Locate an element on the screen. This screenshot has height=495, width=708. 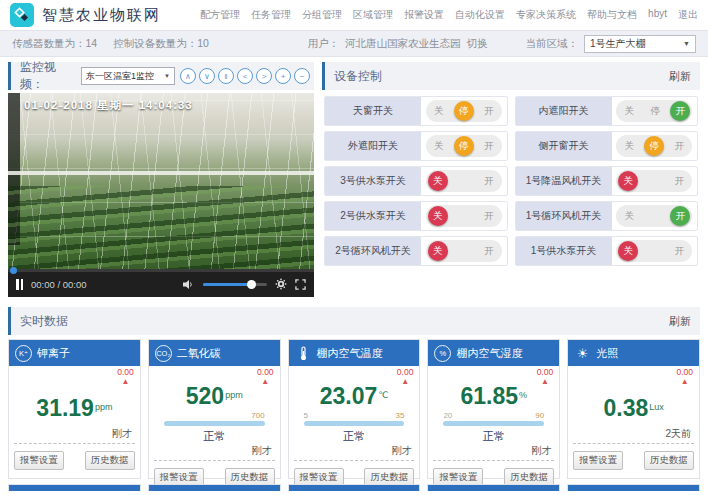
camera-select: 东一区温室1监控 ▼ is located at coordinates (128, 76).